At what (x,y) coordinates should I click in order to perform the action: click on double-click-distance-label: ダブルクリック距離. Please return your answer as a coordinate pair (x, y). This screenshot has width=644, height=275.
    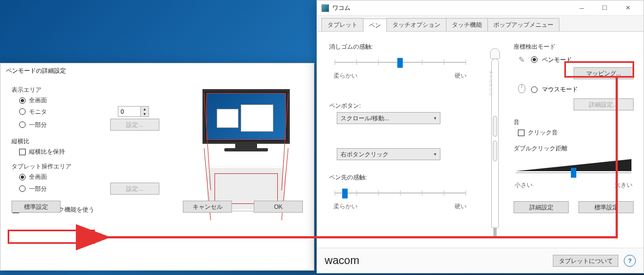
    Looking at the image, I should click on (574, 149).